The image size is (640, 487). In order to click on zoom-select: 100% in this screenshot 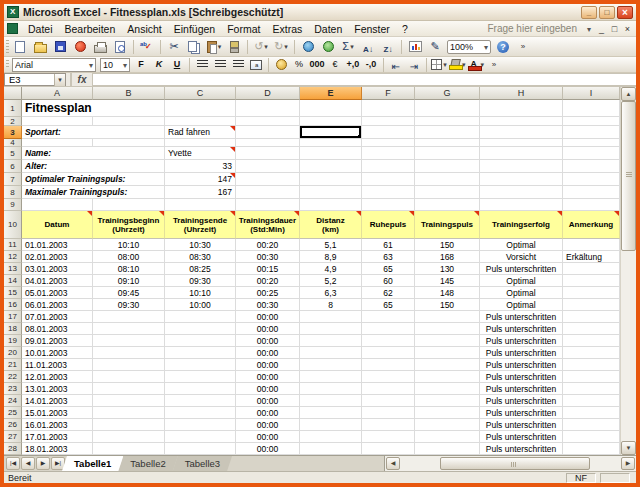, I will do `click(469, 47)`.